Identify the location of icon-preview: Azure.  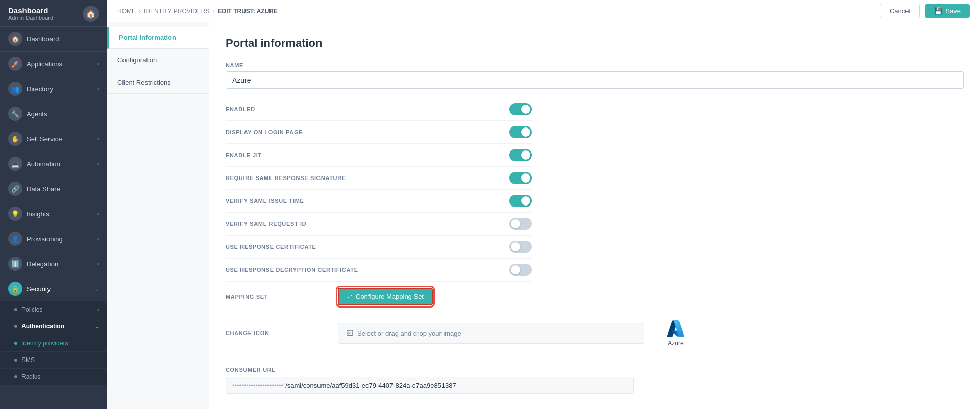
(676, 333).